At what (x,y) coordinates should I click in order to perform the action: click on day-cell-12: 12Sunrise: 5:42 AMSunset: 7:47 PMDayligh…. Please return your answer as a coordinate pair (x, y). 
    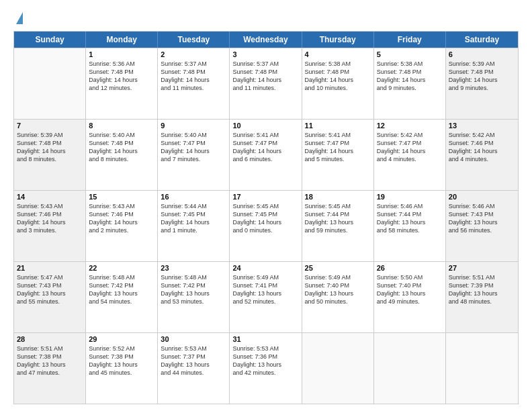
    Looking at the image, I should click on (410, 154).